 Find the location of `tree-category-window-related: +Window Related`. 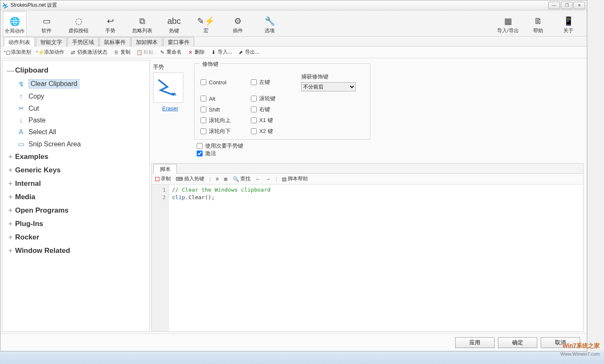

tree-category-window-related: +Window Related is located at coordinates (76, 251).